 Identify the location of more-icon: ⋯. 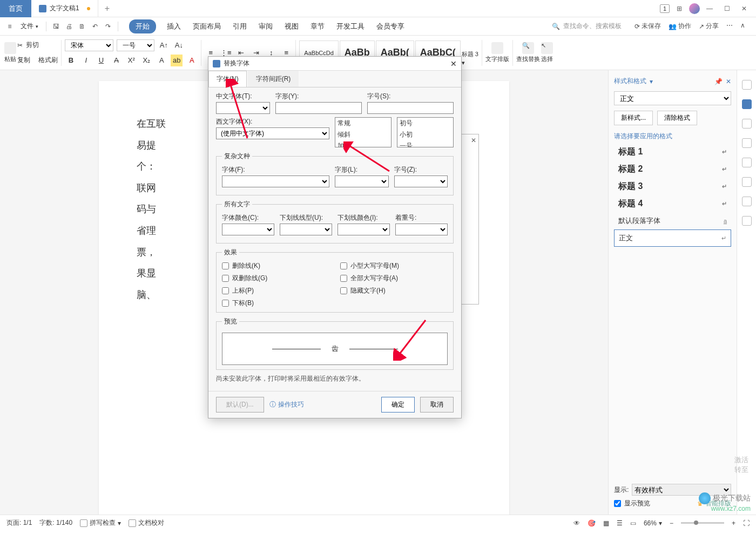
(730, 26).